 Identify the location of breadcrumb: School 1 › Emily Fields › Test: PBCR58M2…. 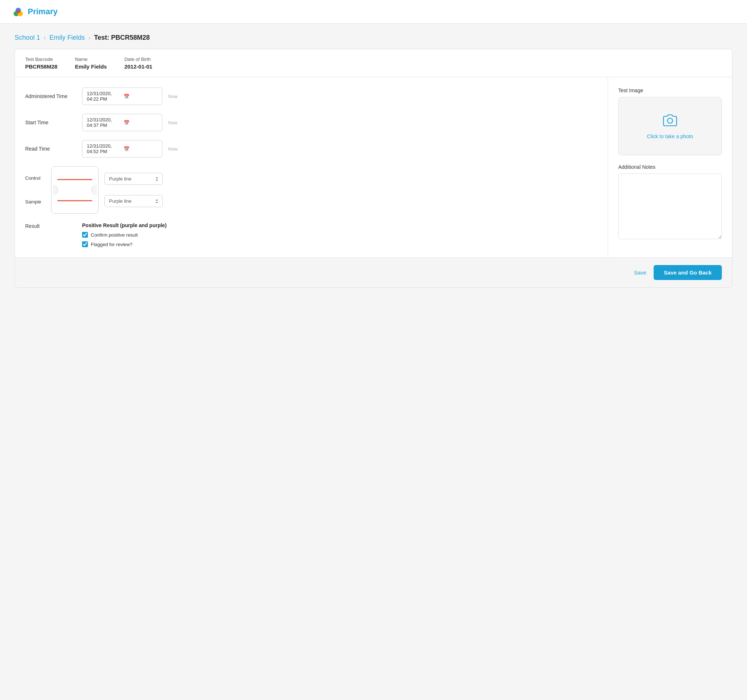
(374, 36).